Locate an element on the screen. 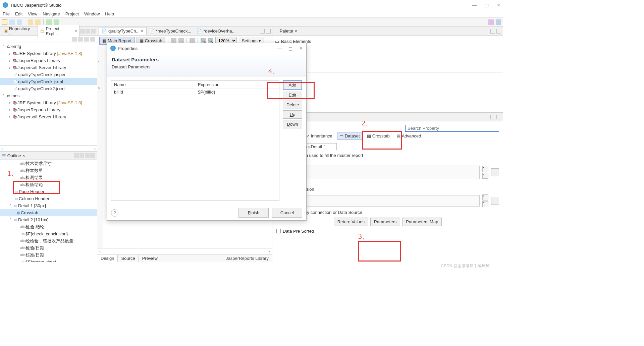  menu-edit: Edit is located at coordinates (19, 14).